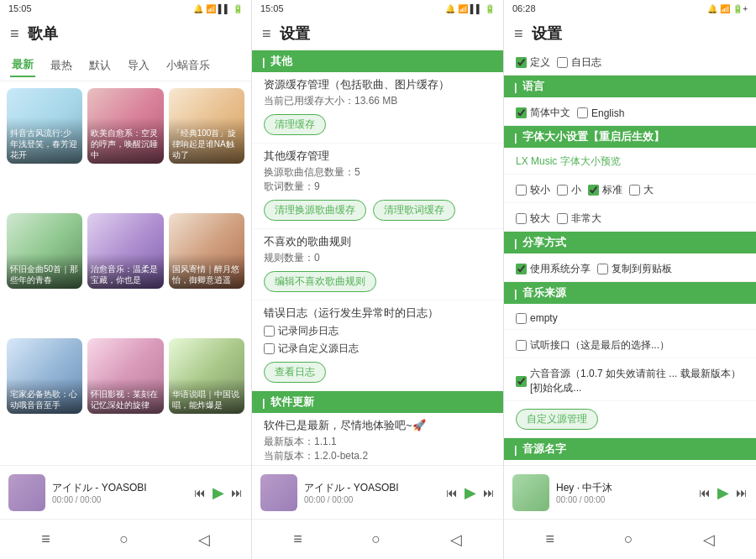  I want to click on clear-song-cache-button: 清理换源歌曲缓存, so click(315, 210).